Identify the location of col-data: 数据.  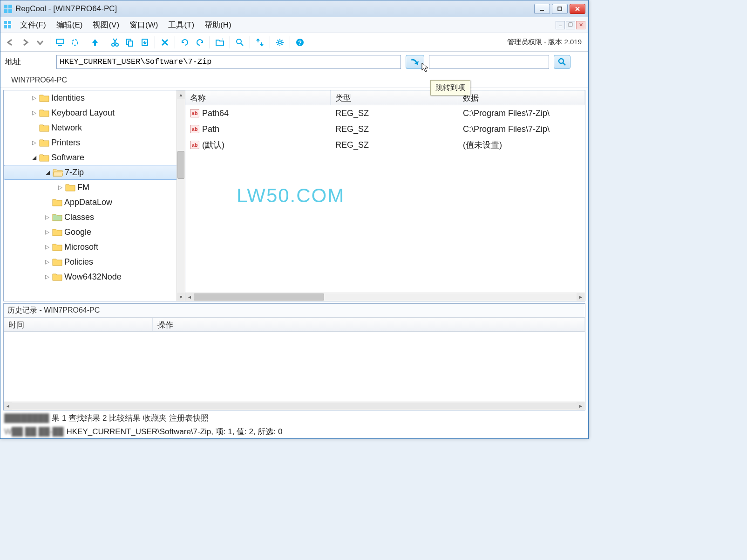
(522, 98).